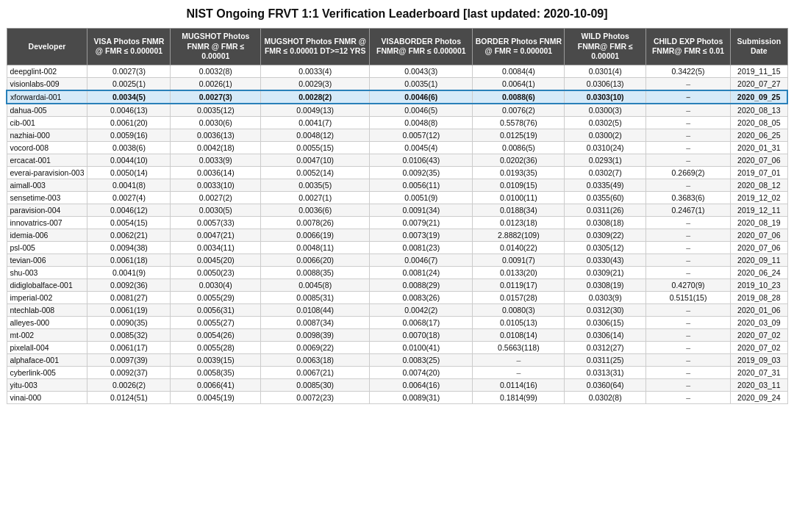 The height and width of the screenshot is (532, 794). Describe the element at coordinates (397, 172) in the screenshot. I see `table-row: everai-paravision-0030.0050(14)0.0036(14…` at that location.